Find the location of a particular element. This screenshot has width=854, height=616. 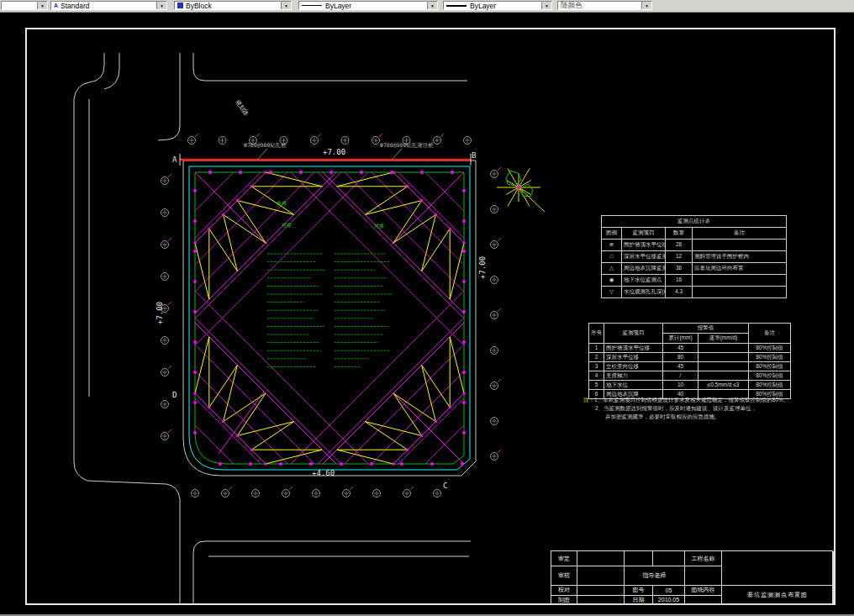

lineweight-combo-arrow-icon: ▼ is located at coordinates (546, 5).